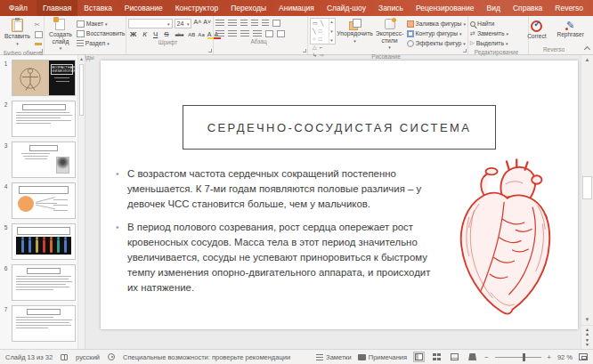 The width and height of the screenshot is (593, 364). What do you see at coordinates (565, 358) in the screenshot?
I see `zoom-level: 92 %` at bounding box center [565, 358].